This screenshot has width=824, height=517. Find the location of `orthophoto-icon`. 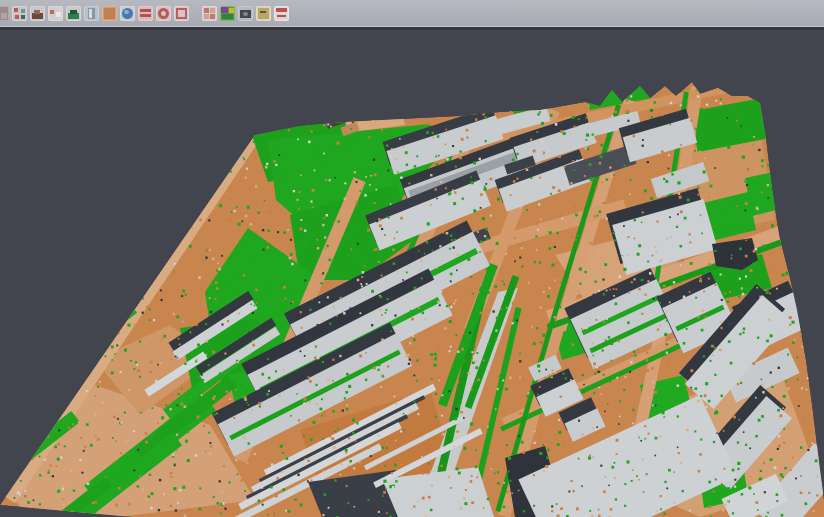

orthophoto-icon is located at coordinates (110, 14).